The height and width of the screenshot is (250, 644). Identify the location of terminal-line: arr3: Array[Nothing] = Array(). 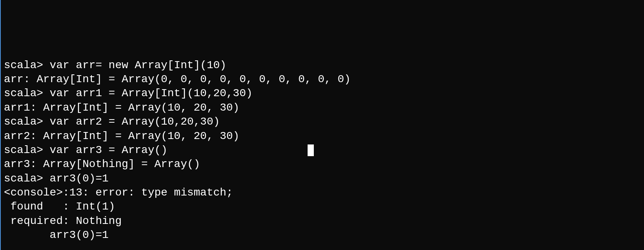
(322, 164).